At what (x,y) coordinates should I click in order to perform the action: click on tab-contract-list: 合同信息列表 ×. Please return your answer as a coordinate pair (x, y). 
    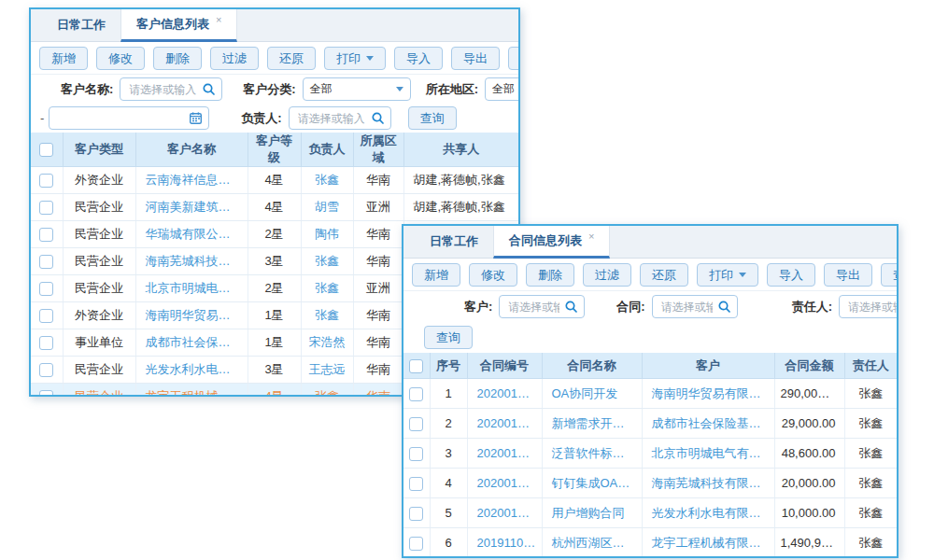
    Looking at the image, I should click on (551, 243).